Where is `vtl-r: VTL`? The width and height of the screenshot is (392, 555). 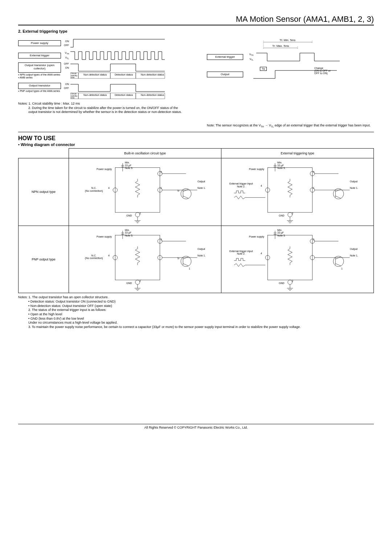
vtl-r: VTL is located at coordinates (250, 60).